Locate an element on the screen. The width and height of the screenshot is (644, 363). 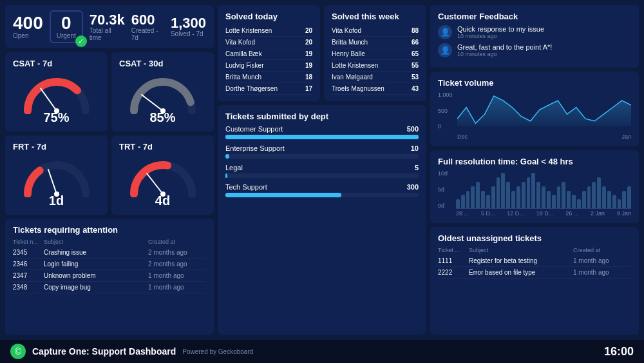
frt-svg: 0s 3s is located at coordinates (57, 177).